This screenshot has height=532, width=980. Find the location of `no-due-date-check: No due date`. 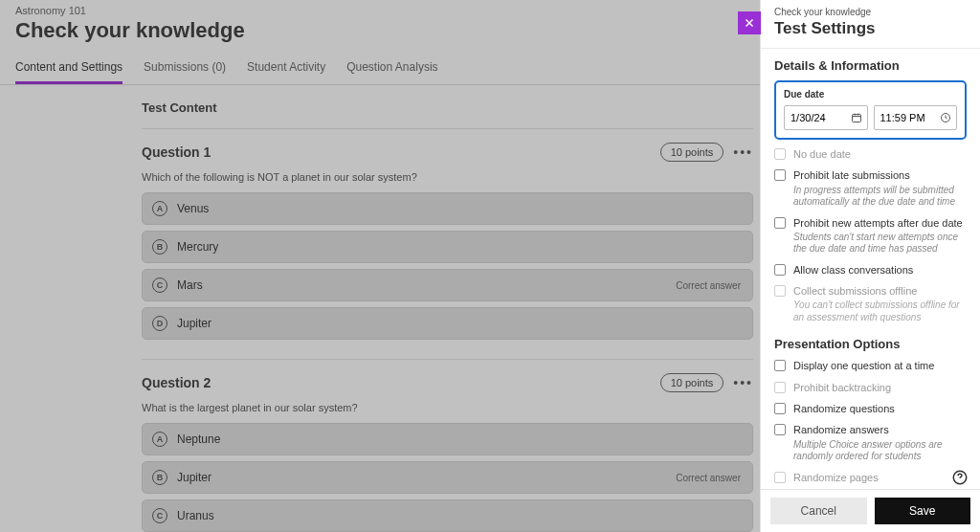

no-due-date-check: No due date is located at coordinates (871, 154).